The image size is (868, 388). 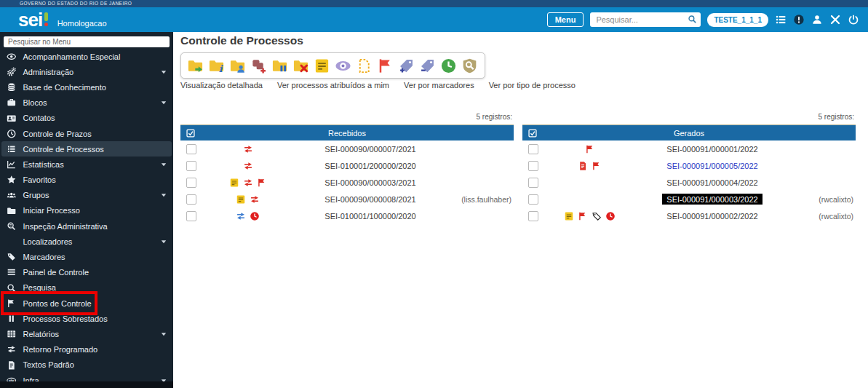 I want to click on suspend-process-button, so click(x=280, y=66).